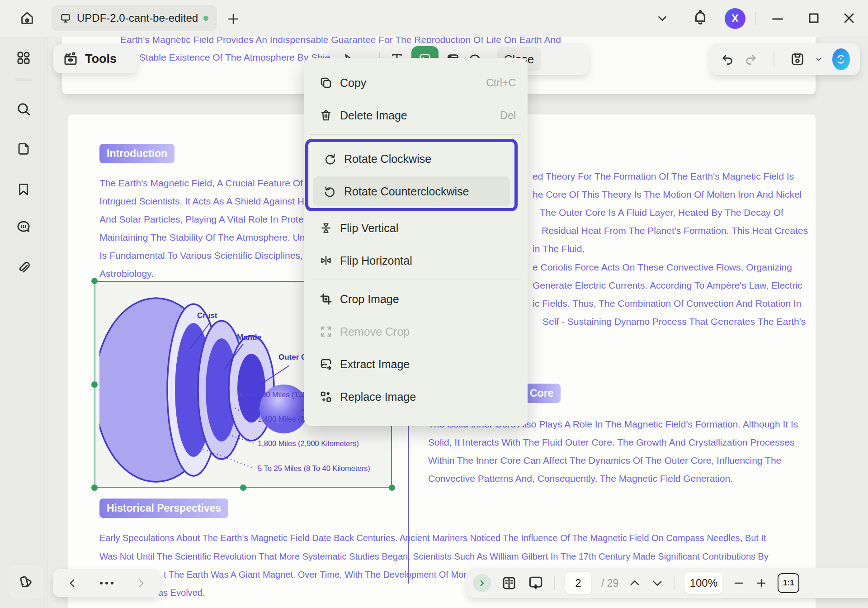 This screenshot has width=868, height=608. What do you see at coordinates (433, 538) in the screenshot?
I see `doc-line: Early Speculations About The Earth's Mag…` at bounding box center [433, 538].